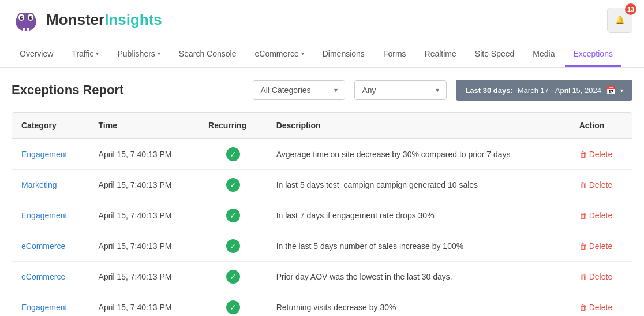 This screenshot has height=316, width=644. Describe the element at coordinates (322, 54) in the screenshot. I see `navigation: Overview Traffic ▾ Publishers ▾ Search C…` at that location.